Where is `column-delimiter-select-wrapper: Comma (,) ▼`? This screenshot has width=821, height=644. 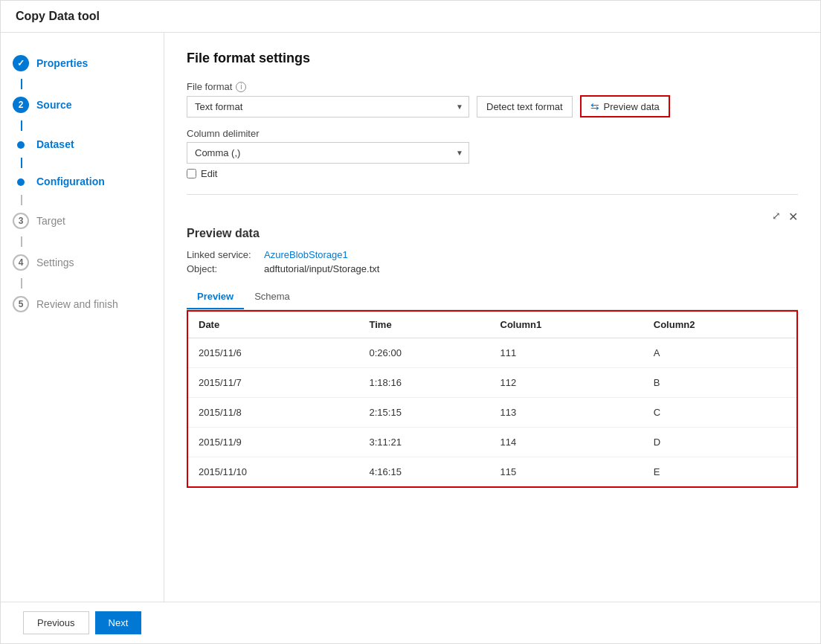 column-delimiter-select-wrapper: Comma (,) ▼ is located at coordinates (328, 153).